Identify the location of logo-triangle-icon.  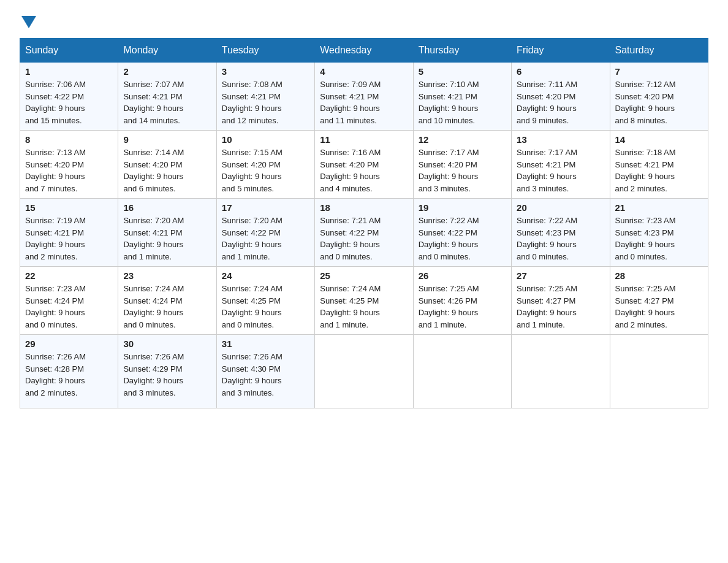
(29, 22).